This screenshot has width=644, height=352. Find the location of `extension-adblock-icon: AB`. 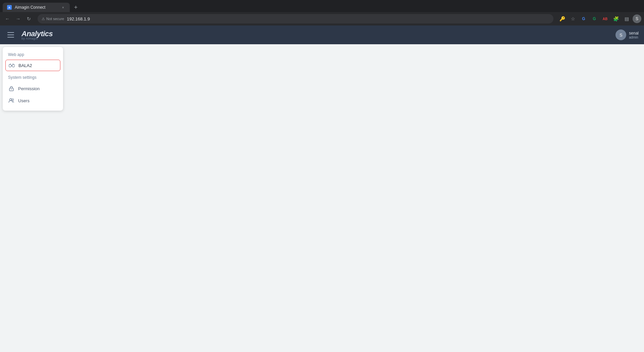

extension-adblock-icon: AB is located at coordinates (605, 19).